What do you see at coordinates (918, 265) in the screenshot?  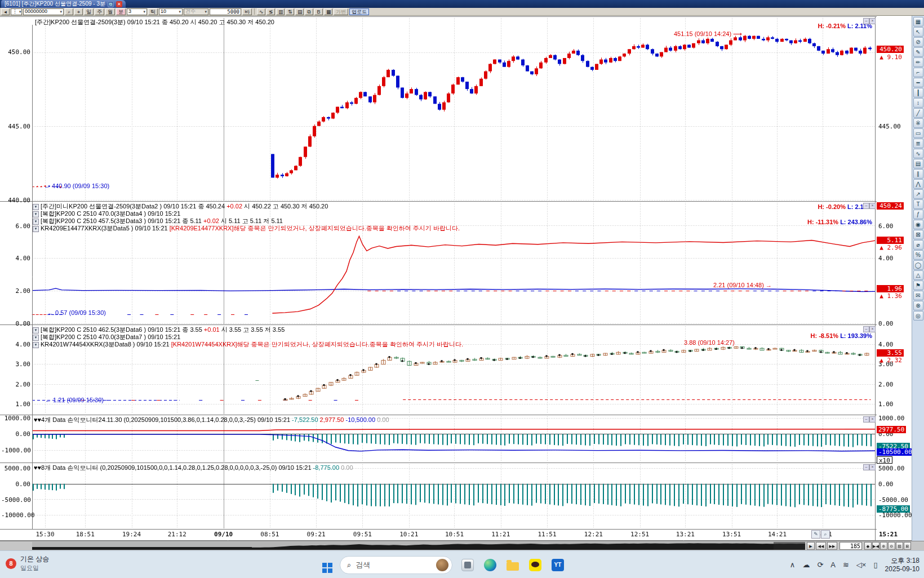 I see `ellipse-tool: ◯` at bounding box center [918, 265].